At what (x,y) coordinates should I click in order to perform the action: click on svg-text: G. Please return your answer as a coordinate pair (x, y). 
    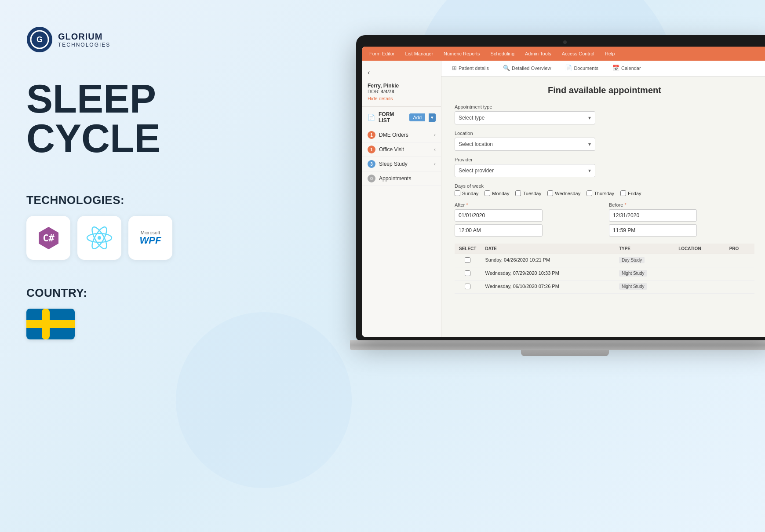
    Looking at the image, I should click on (40, 40).